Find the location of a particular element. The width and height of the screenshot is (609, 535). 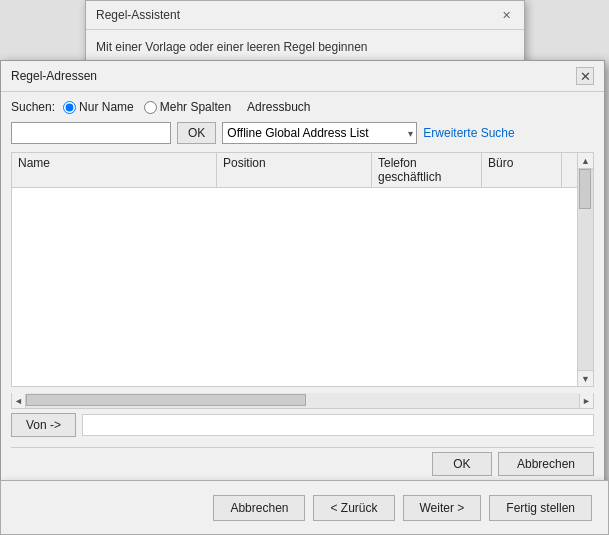

search-input is located at coordinates (91, 133).